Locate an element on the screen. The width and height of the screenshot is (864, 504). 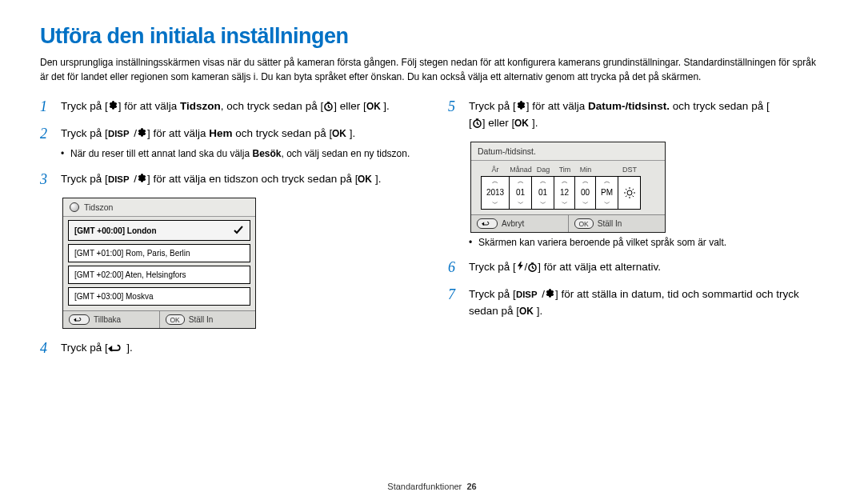
dt-month-cell: ︿01﹀ is located at coordinates (520, 193).